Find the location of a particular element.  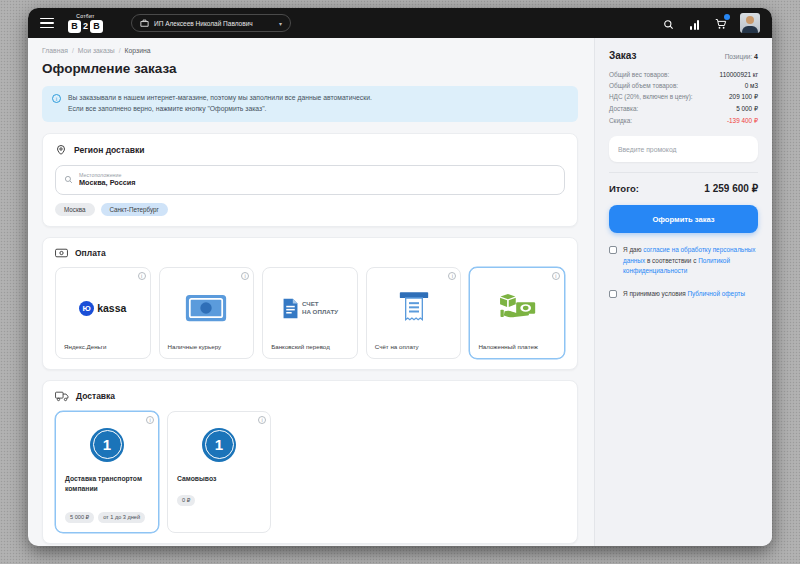

delivery-price-chip: 0 ₽ is located at coordinates (186, 500).